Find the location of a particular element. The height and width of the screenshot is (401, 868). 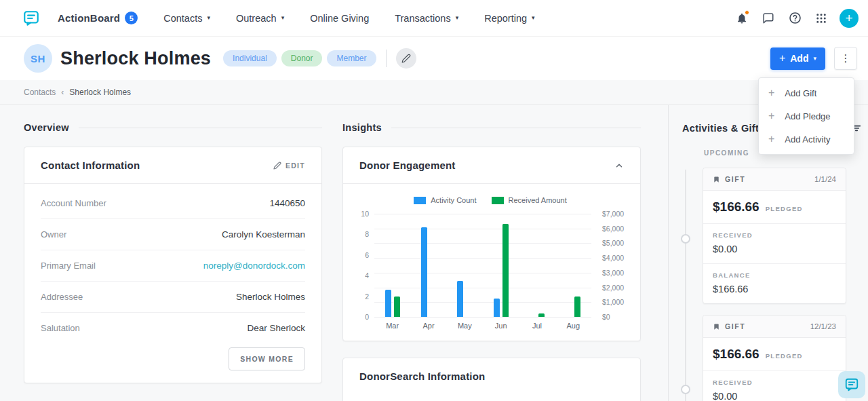

page-title: Sherlock Holmes is located at coordinates (136, 58).